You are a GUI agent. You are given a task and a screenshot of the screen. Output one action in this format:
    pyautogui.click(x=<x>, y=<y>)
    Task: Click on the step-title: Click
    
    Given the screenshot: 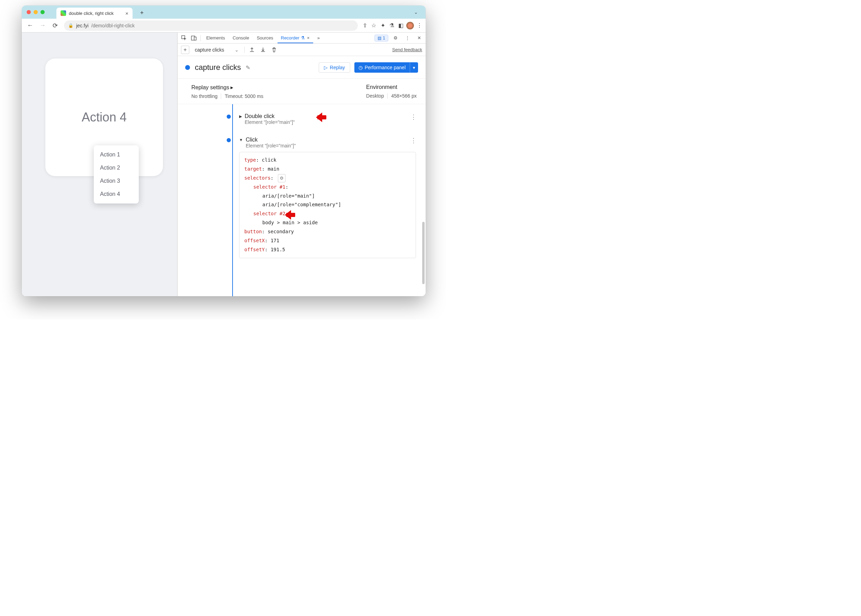 What is the action you would take?
    pyautogui.click(x=325, y=140)
    